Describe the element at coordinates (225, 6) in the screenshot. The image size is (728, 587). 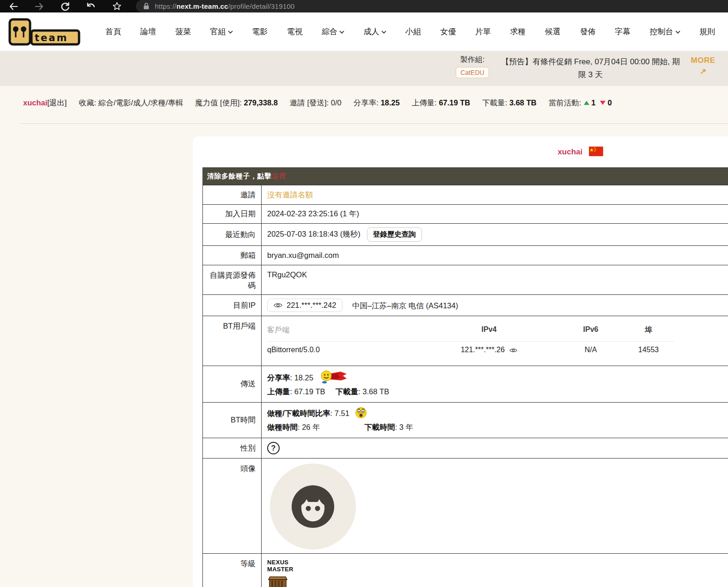
I see `url-text: https://next.m-team.cc/profile/detail/31…` at that location.